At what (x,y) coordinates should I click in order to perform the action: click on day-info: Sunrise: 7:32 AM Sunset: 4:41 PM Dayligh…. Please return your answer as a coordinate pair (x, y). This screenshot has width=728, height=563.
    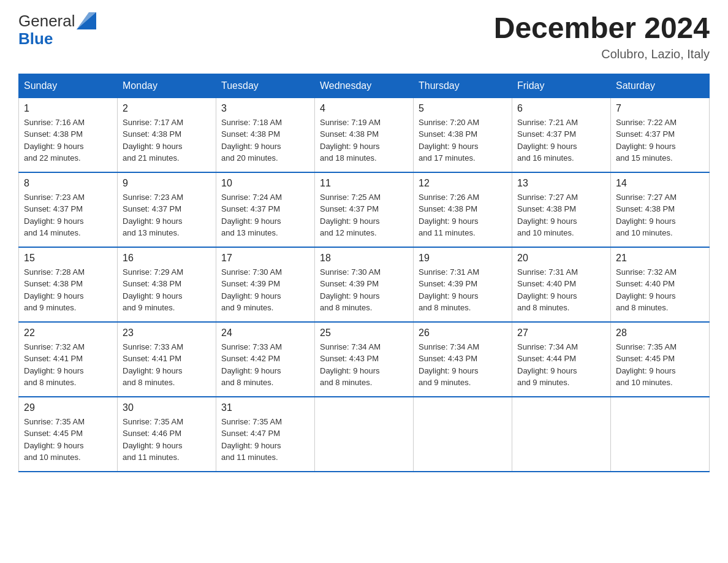
    Looking at the image, I should click on (68, 365).